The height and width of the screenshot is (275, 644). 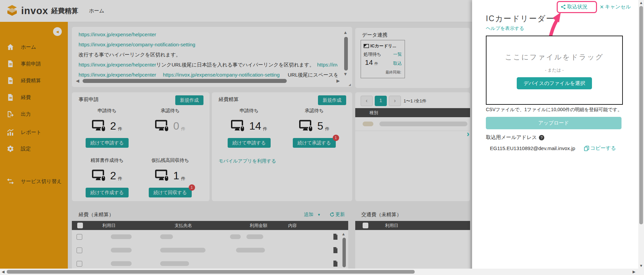 What do you see at coordinates (381, 101) in the screenshot?
I see `pager-page-1-button: 1` at bounding box center [381, 101].